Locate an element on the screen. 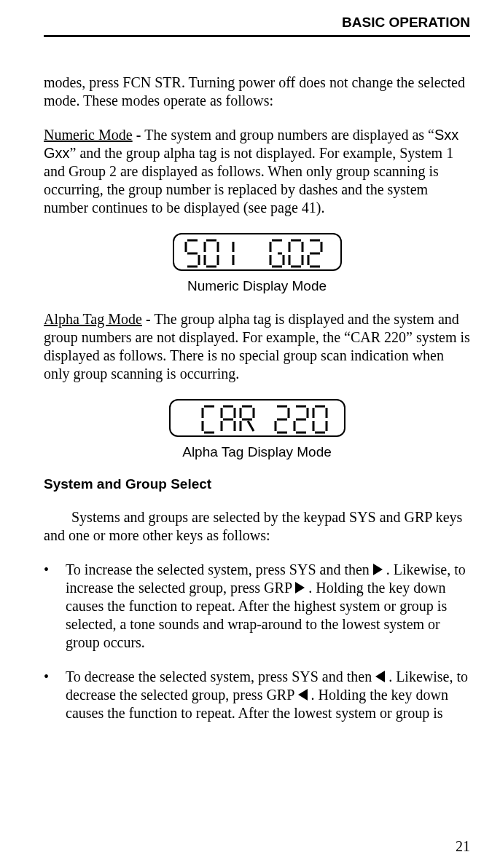 The width and height of the screenshot is (492, 868). b2-a: To decrease the selected system, press S… is located at coordinates (220, 676).